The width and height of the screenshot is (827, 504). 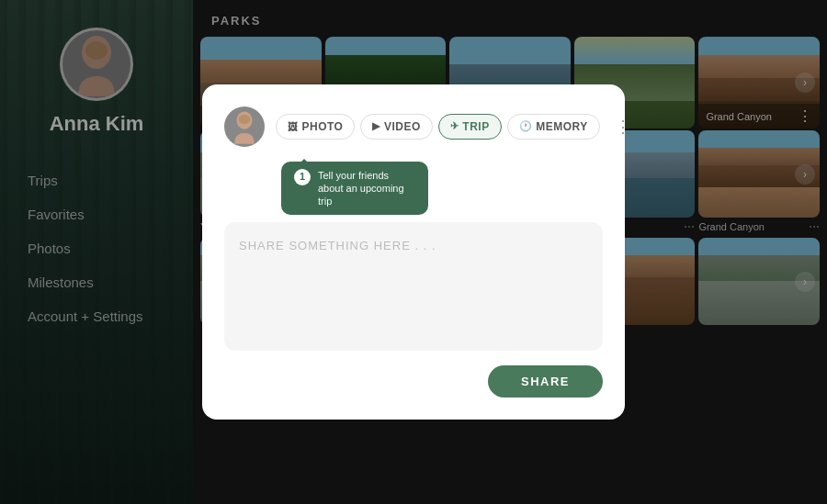 I want to click on tooltip-text: Tell your friends about an upcoming trip, so click(x=367, y=189).